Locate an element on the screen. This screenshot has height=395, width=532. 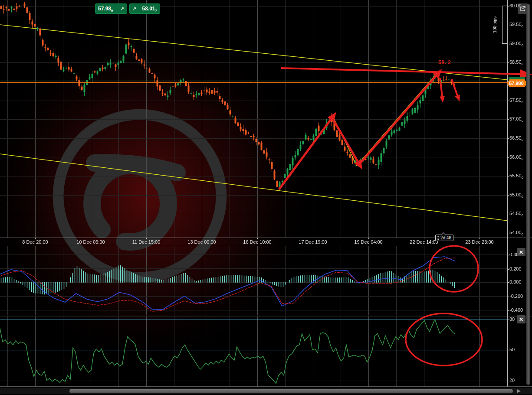
pip-ruler-line is located at coordinates (502, 25).